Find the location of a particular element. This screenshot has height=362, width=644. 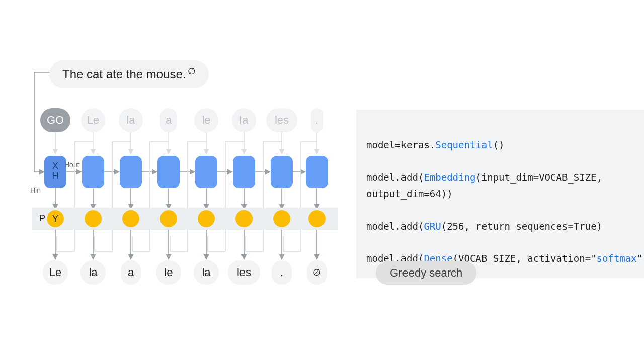

rnn-state-labels: XH is located at coordinates (55, 171).